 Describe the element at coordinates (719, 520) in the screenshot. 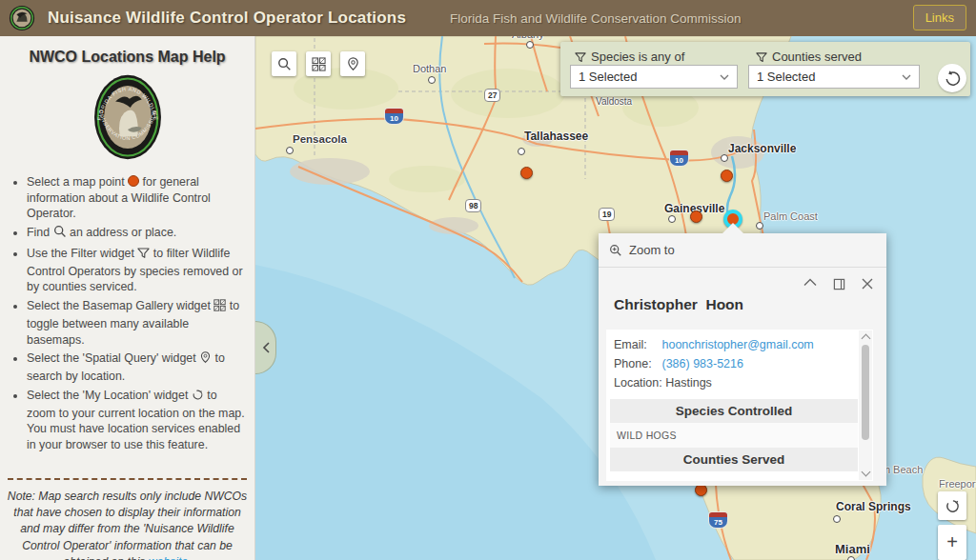

I see `route-shield-interstate: 75` at that location.